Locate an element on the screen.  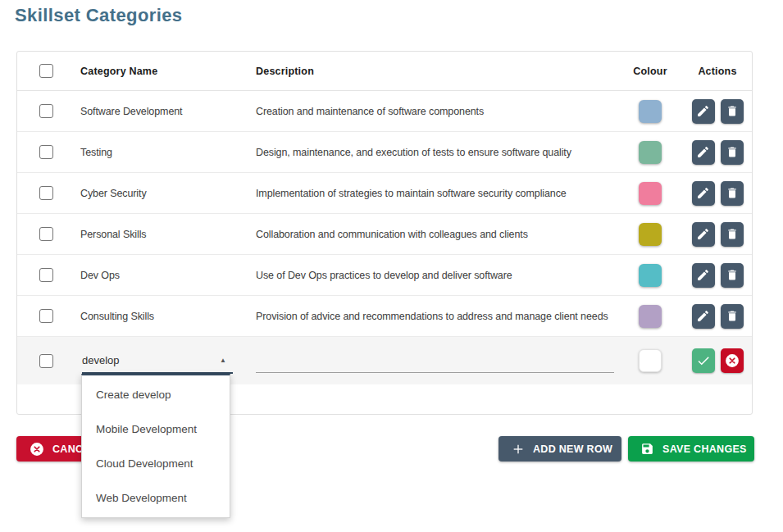
check-icon is located at coordinates (703, 361).